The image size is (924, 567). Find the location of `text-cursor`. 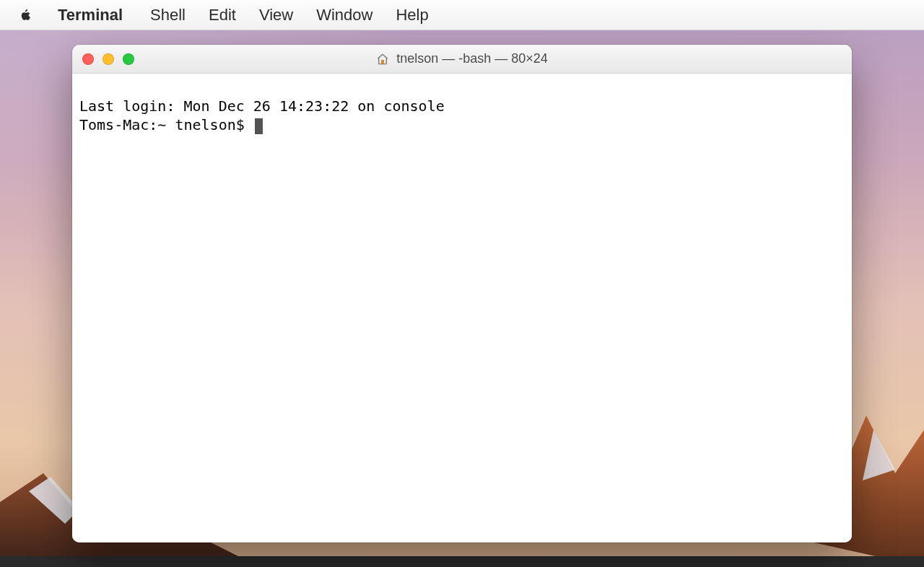

text-cursor is located at coordinates (258, 126).